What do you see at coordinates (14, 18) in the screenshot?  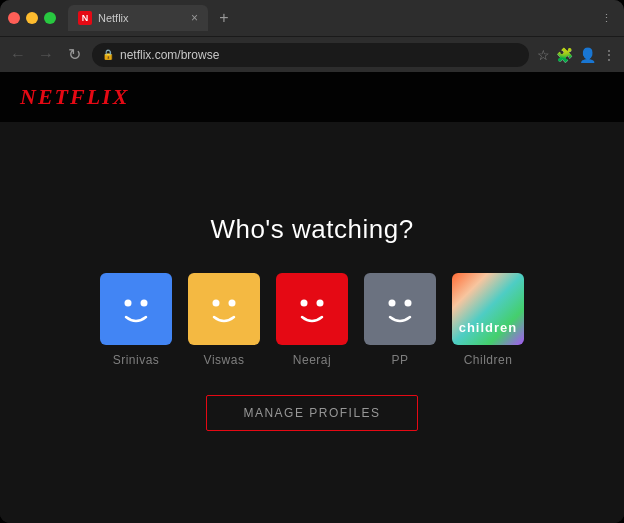 I see `close-traffic-light` at bounding box center [14, 18].